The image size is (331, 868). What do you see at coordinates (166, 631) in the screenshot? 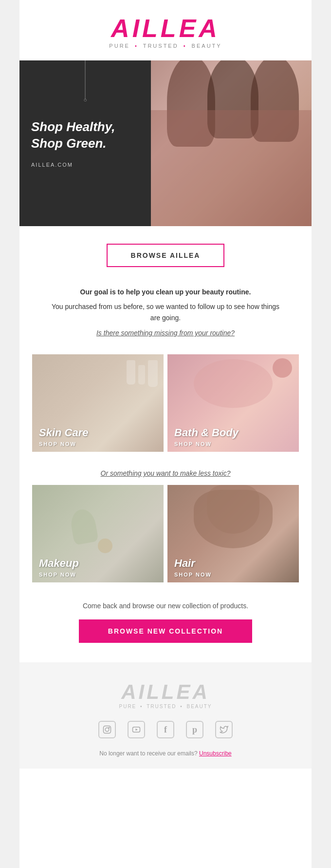
I see `browse-new-collection-button: BROWSE NEW COLLECTION` at bounding box center [166, 631].